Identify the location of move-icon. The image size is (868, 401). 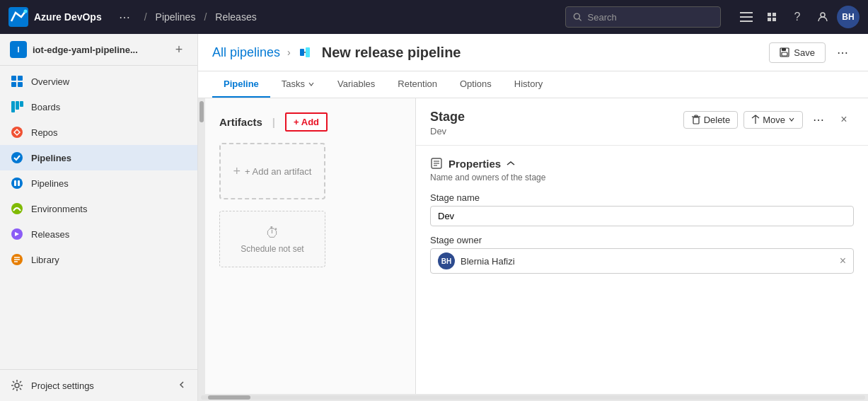
(756, 120).